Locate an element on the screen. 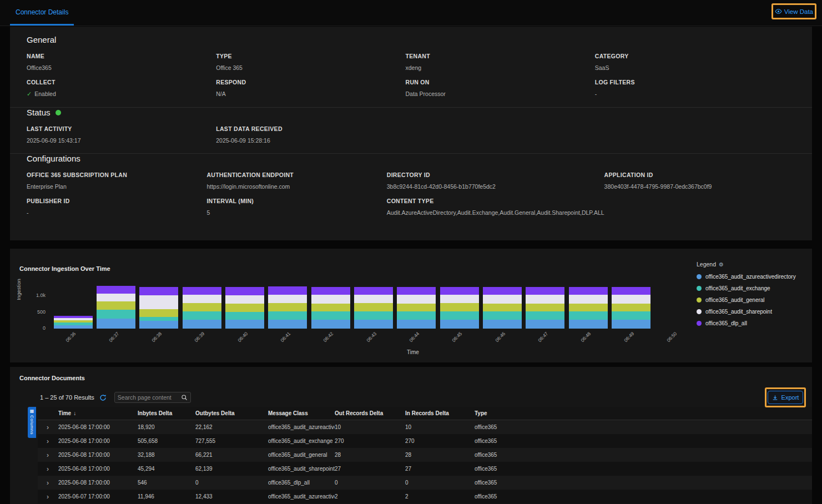 Image resolution: width=822 pixels, height=504 pixels. columns-tab: ▦ Columns is located at coordinates (32, 422).